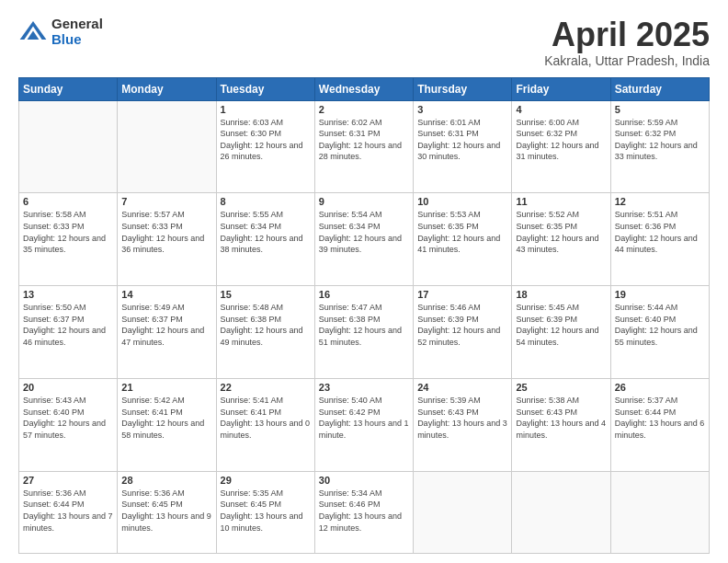 The width and height of the screenshot is (728, 563). I want to click on calendar-day-cell: 27Sunrise: 5:36 AM Sunset: 6:44 PM Dayli…, so click(68, 511).